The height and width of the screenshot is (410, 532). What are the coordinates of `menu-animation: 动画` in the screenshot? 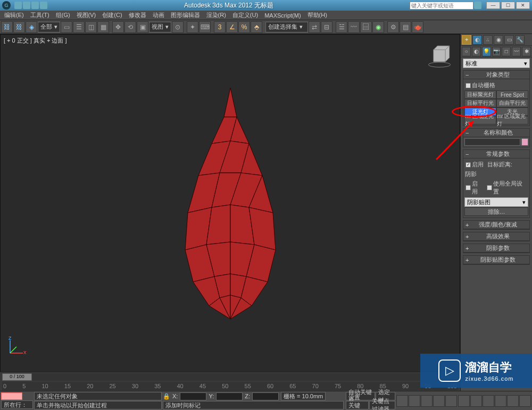 It's located at (159, 15).